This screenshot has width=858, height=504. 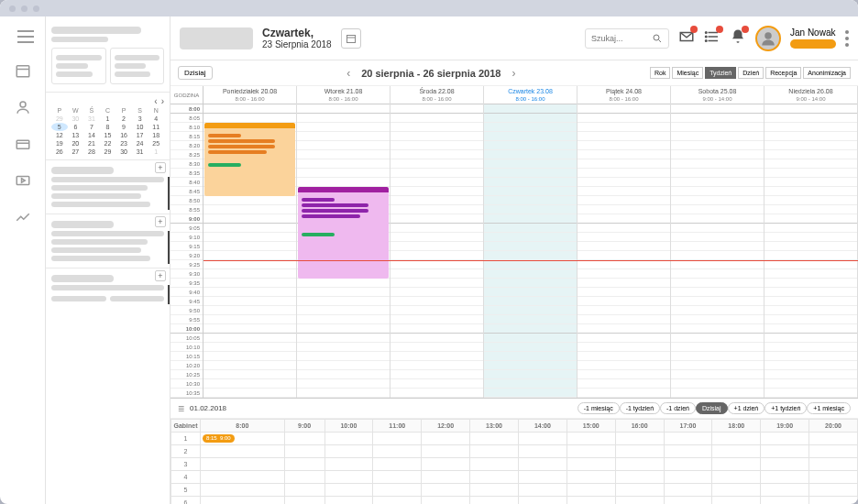 What do you see at coordinates (437, 242) in the screenshot?
I see `day-column: Środa 22.088:00 - 16:00` at bounding box center [437, 242].